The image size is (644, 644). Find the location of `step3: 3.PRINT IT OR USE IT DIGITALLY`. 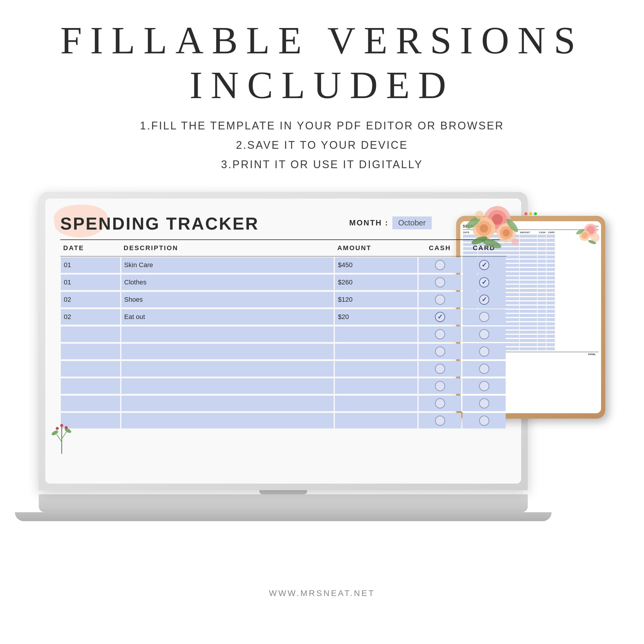

step3: 3.PRINT IT OR USE IT DIGITALLY is located at coordinates (322, 165).